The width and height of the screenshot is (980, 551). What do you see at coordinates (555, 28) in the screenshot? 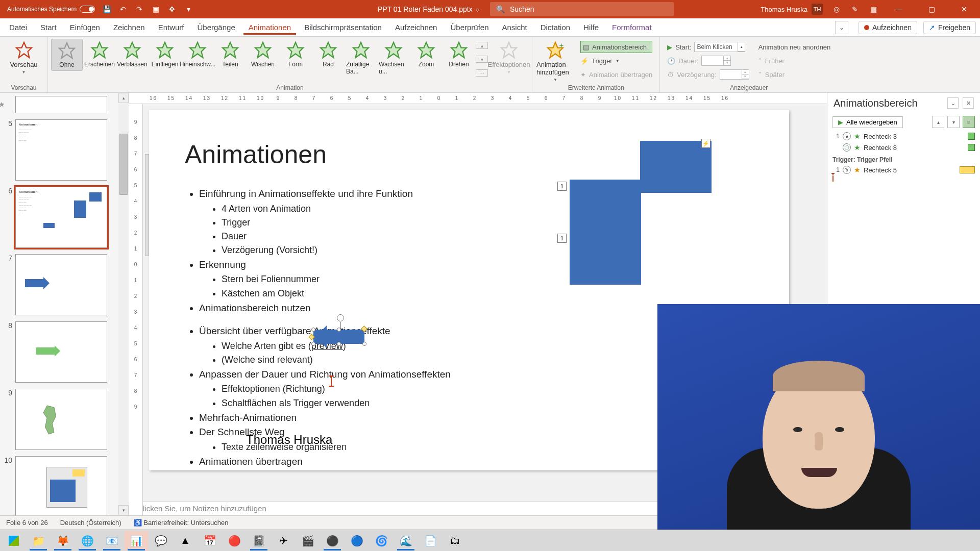
I see `tab-dictation: Dictation` at bounding box center [555, 28].